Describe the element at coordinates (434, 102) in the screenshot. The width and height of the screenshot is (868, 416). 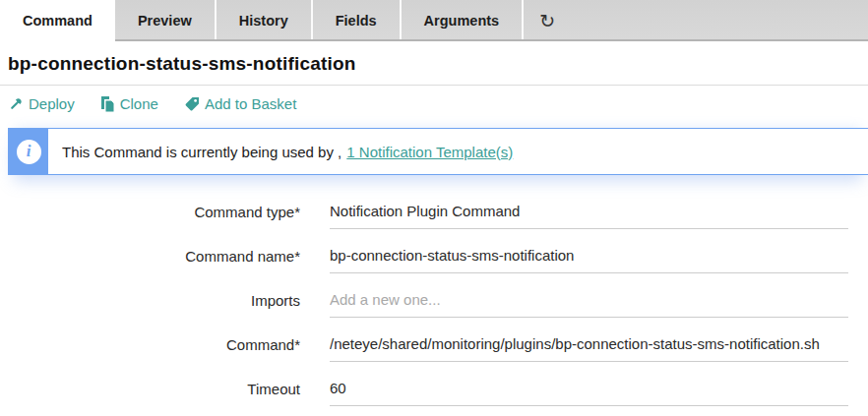
I see `action-links: Deploy Clone Add to Basket` at that location.